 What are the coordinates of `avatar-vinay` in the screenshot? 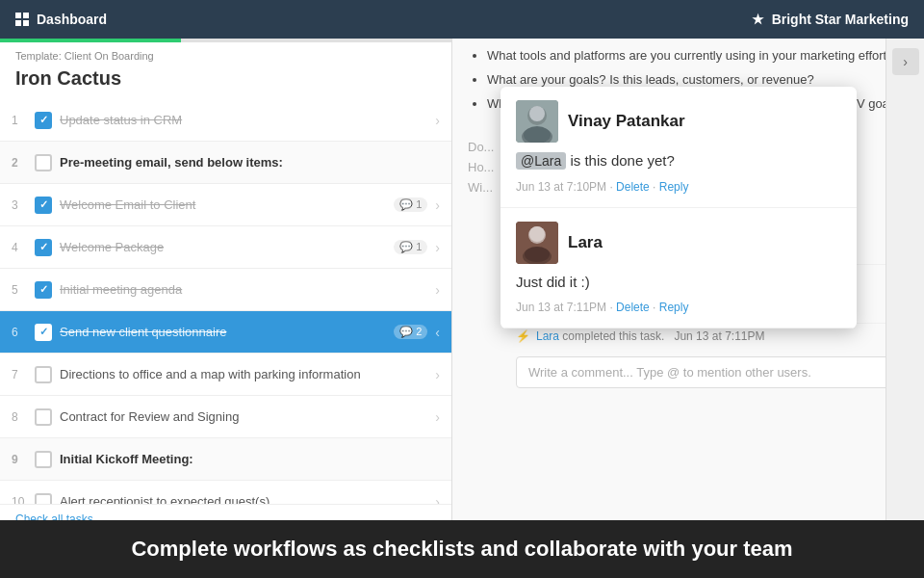 It's located at (537, 121).